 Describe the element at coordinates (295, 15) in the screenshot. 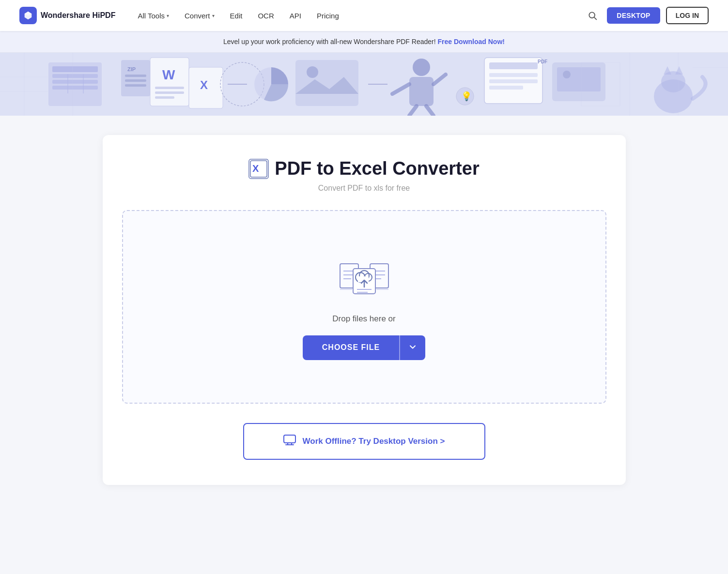

I see `nav-item-api: API` at that location.